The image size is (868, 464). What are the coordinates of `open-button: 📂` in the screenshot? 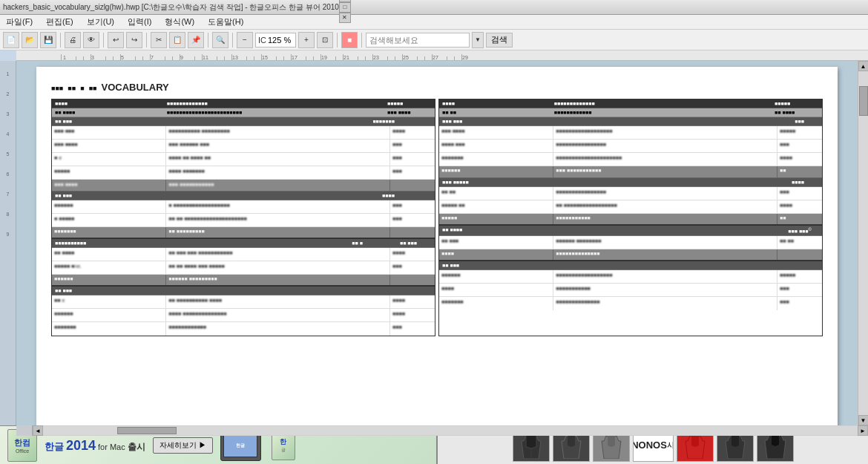 It's located at (30, 40).